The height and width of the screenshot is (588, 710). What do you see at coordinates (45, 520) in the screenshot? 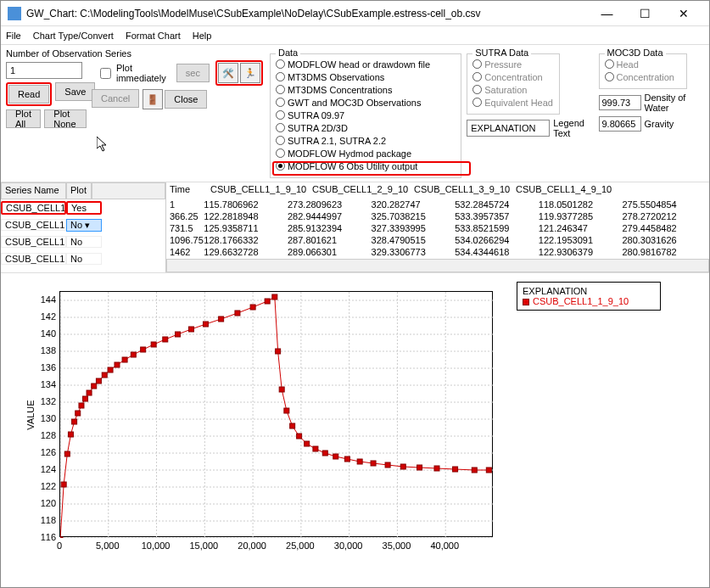
I see `y-tick: 118` at bounding box center [45, 520].